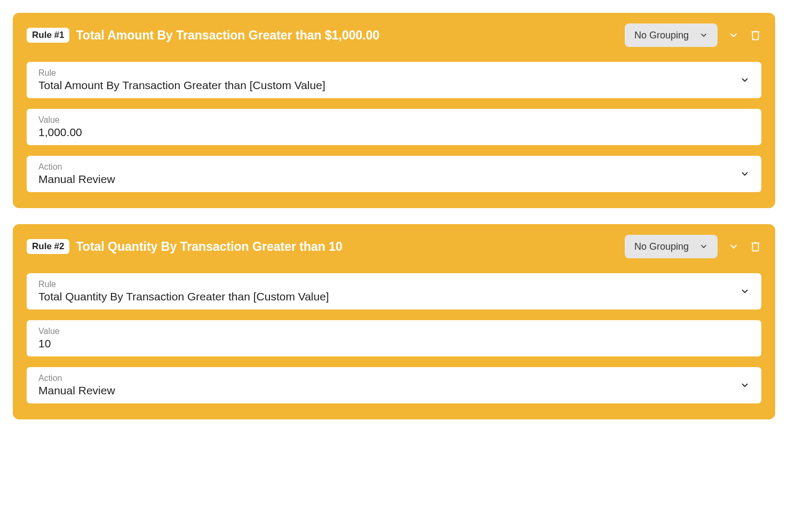  What do you see at coordinates (394, 80) in the screenshot?
I see `rule-select-field: Rule Total Amount By Transaction Greater…` at bounding box center [394, 80].